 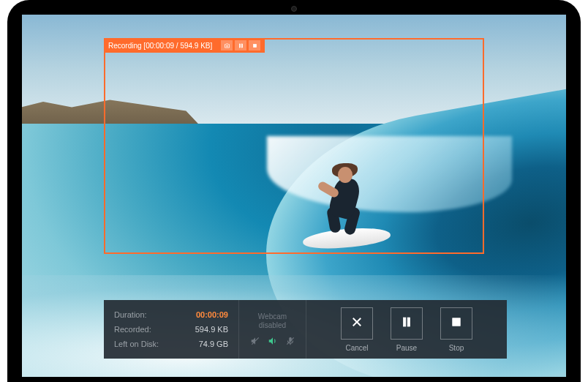 What do you see at coordinates (294, 9) in the screenshot?
I see `laptop-camera` at bounding box center [294, 9].